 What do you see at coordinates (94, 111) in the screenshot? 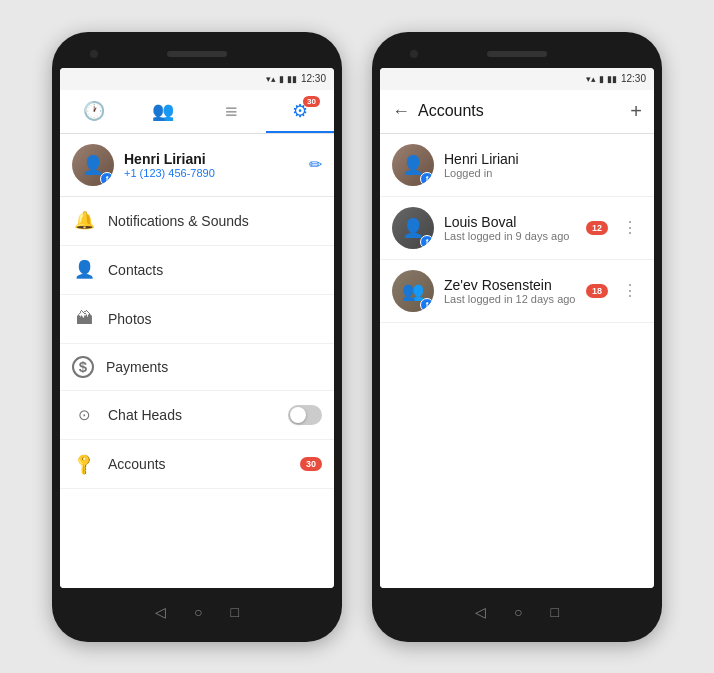
I see `clock-icon: 🕐` at bounding box center [94, 111].